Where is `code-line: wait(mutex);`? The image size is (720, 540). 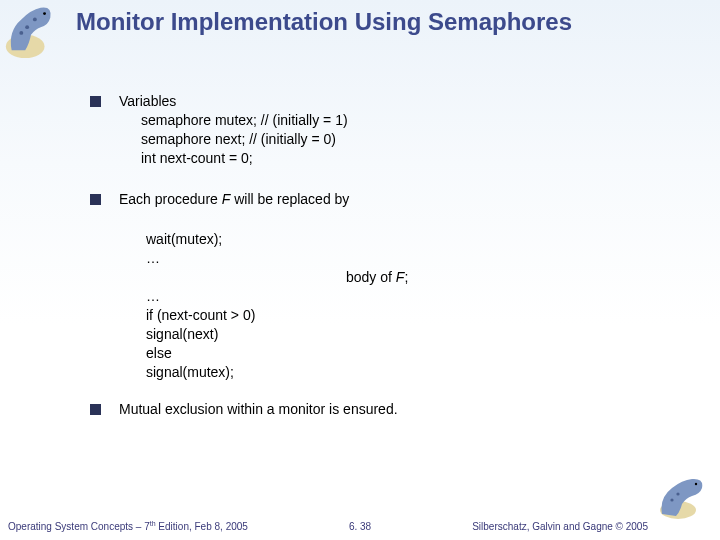 code-line: wait(mutex); is located at coordinates (413, 240).